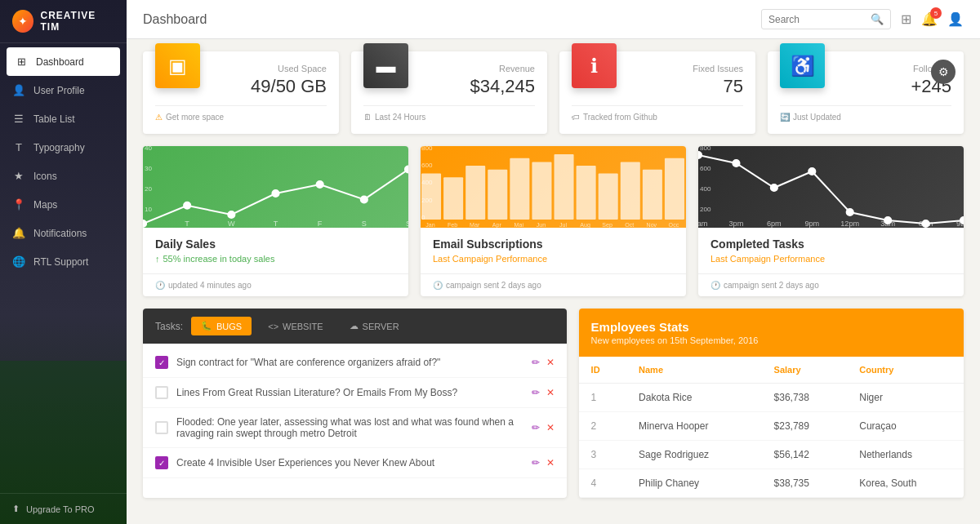 This screenshot has height=524, width=980. I want to click on completed-tasks-footer: 🕐 campaign sent 2 days ago, so click(831, 285).